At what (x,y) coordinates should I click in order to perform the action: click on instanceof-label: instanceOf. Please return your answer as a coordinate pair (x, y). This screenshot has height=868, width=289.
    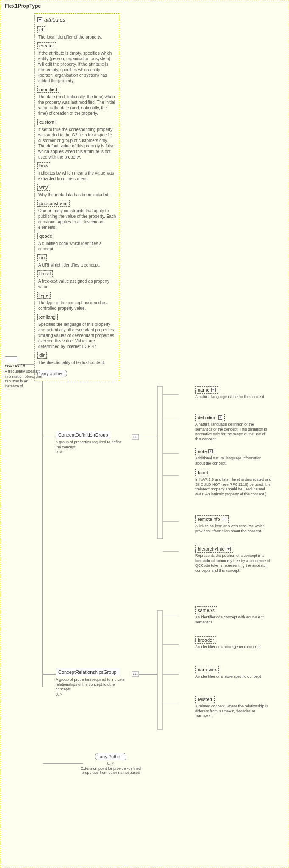
    Looking at the image, I should click on (24, 366).